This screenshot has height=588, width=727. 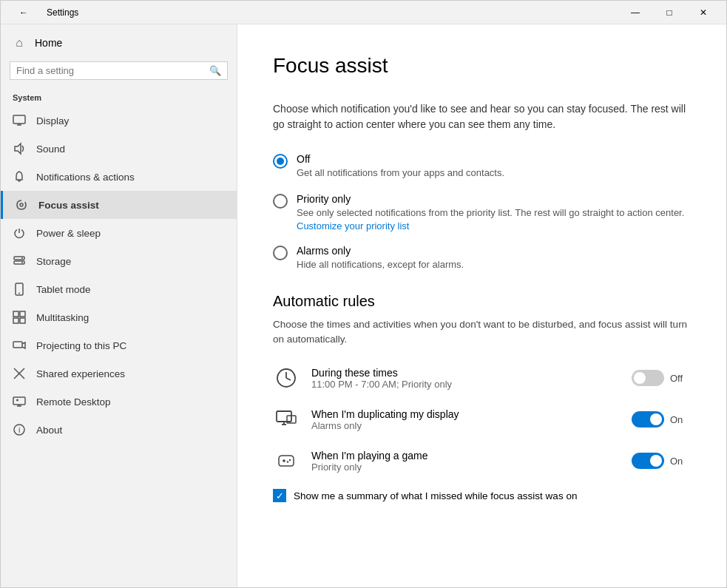 I want to click on search-input, so click(x=112, y=71).